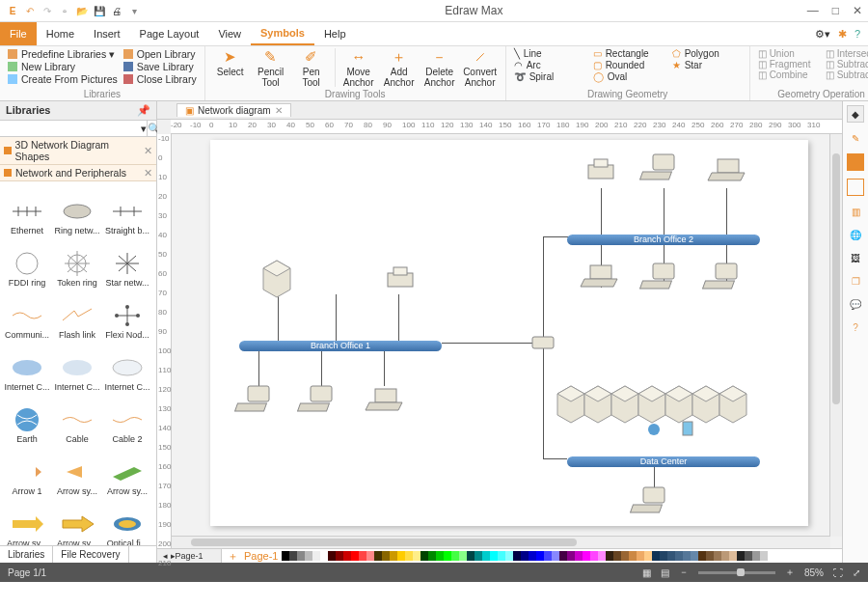  What do you see at coordinates (27, 472) in the screenshot?
I see `shape-item: Arrow 1` at bounding box center [27, 472].